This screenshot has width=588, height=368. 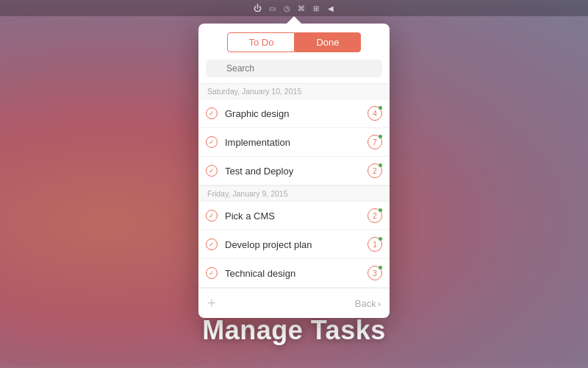 What do you see at coordinates (375, 113) in the screenshot?
I see `task-badge: 4` at bounding box center [375, 113].